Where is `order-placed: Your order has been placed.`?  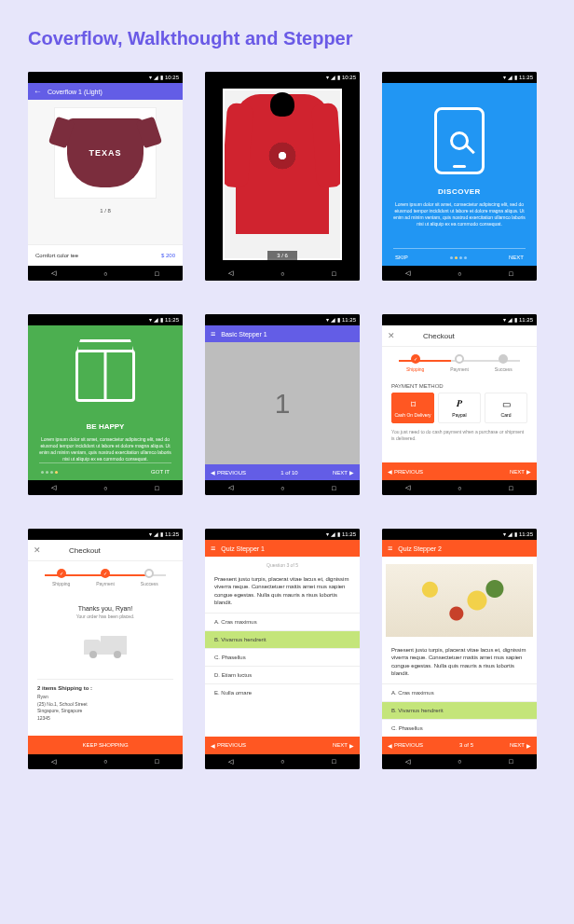
order-placed: Your order has been placed. is located at coordinates (105, 616).